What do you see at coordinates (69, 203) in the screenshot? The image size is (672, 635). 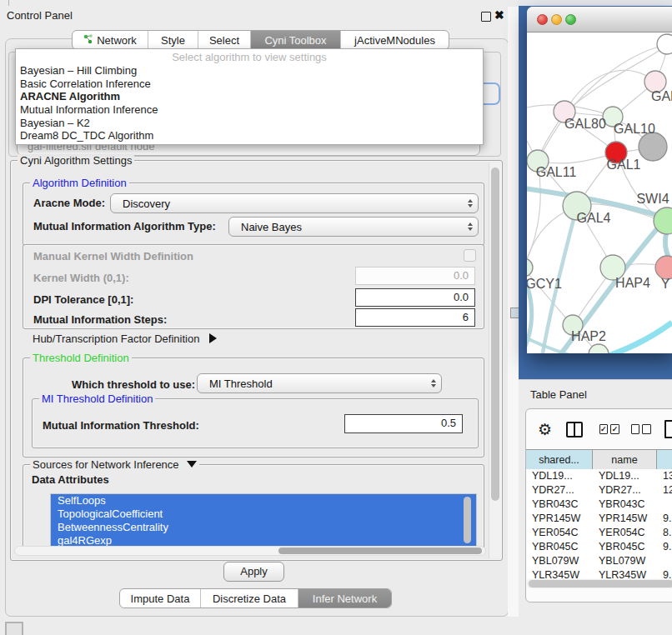 I see `aracne-mode-label: Aracne Mode:` at bounding box center [69, 203].